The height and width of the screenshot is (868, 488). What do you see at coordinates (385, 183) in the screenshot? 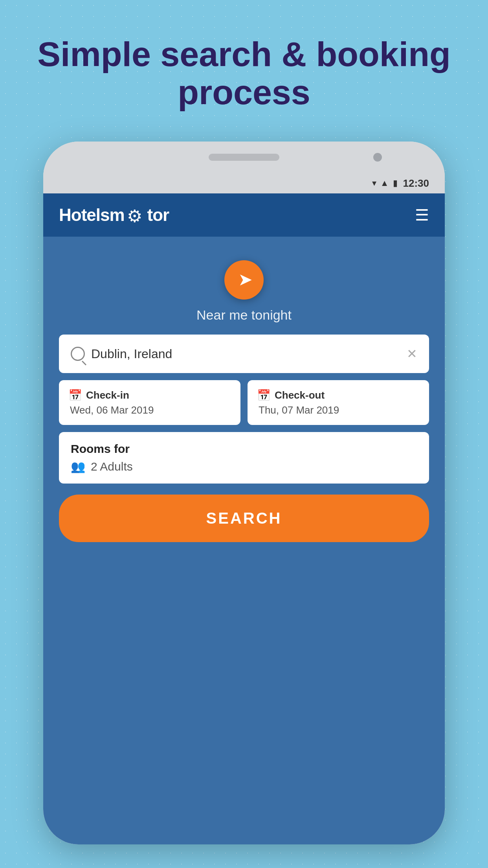
I see `signal-icon: ▲` at bounding box center [385, 183].